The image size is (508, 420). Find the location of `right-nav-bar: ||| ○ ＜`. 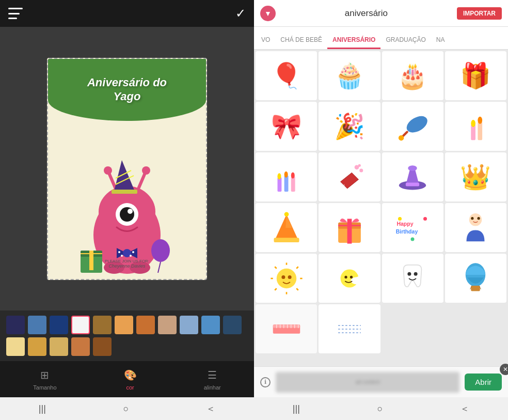

right-nav-bar: ||| ○ ＜ is located at coordinates (381, 409).